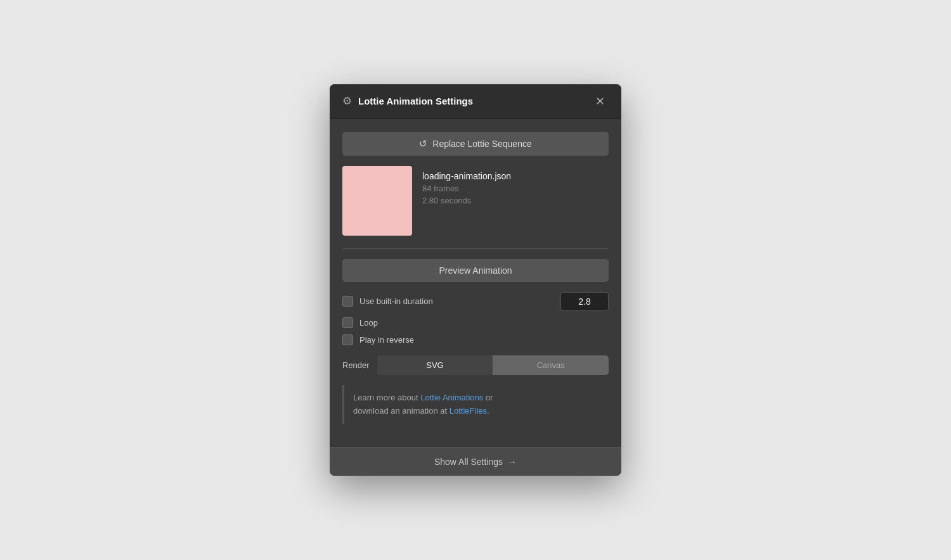  Describe the element at coordinates (476, 461) in the screenshot. I see `show-all-settings-button: Show All Settings →` at that location.